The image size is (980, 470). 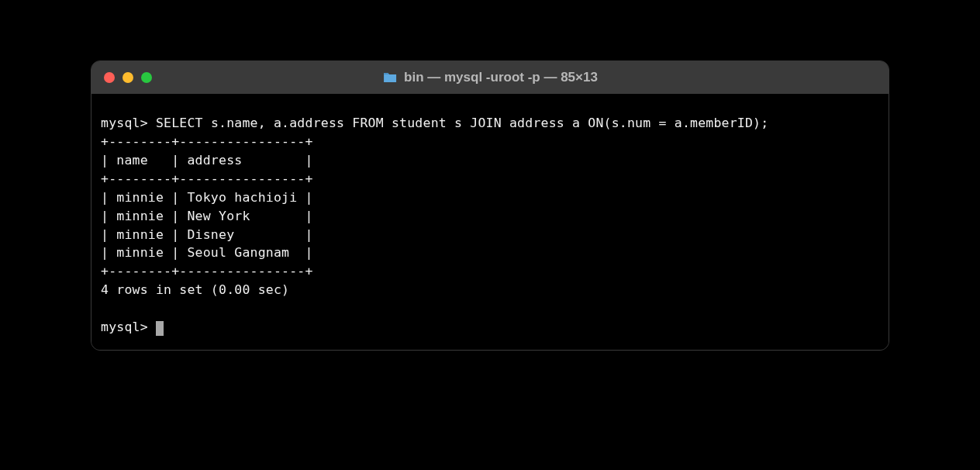 I want to click on sql-query: SELECT s.name, a.address FROM student s …, so click(x=462, y=123).